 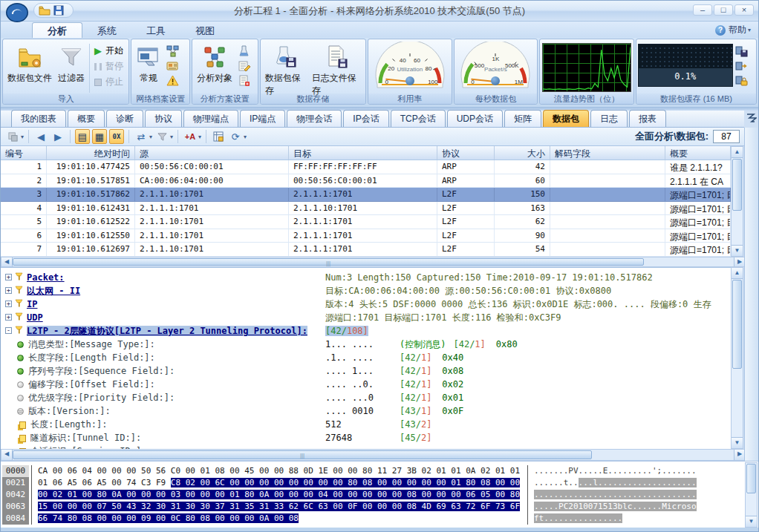 What do you see at coordinates (365, 153) in the screenshot?
I see `packet-list-header: 编号绝对时间源目标协议大小解码字段概要` at bounding box center [365, 153].